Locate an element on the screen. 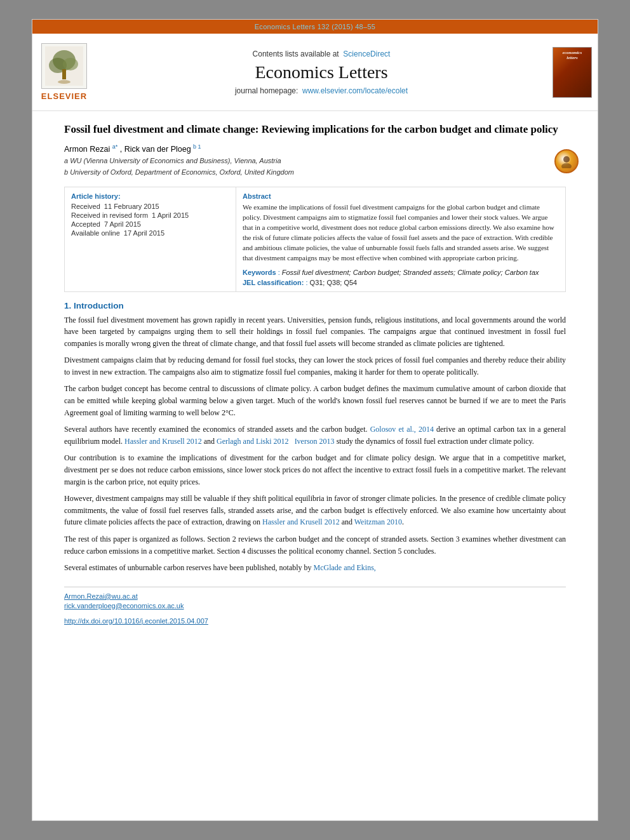  cover-title-line1: economics is located at coordinates (572, 53).